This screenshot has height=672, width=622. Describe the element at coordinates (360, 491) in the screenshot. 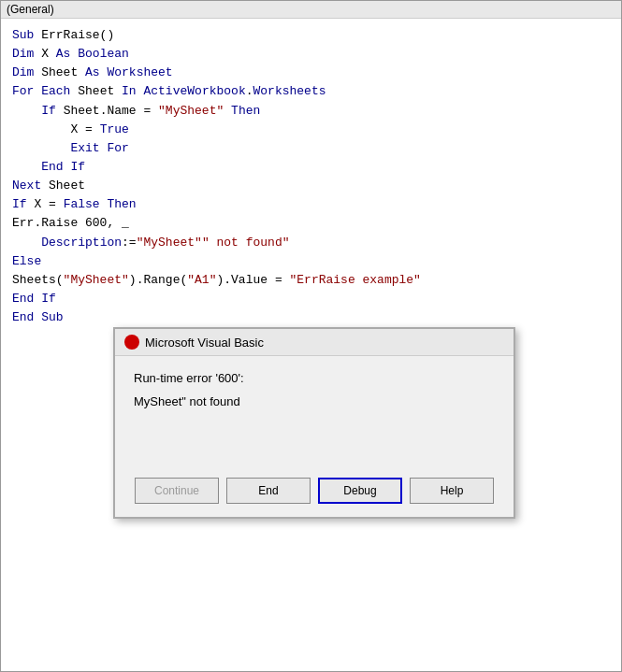

I see `debug-button: Debug` at that location.